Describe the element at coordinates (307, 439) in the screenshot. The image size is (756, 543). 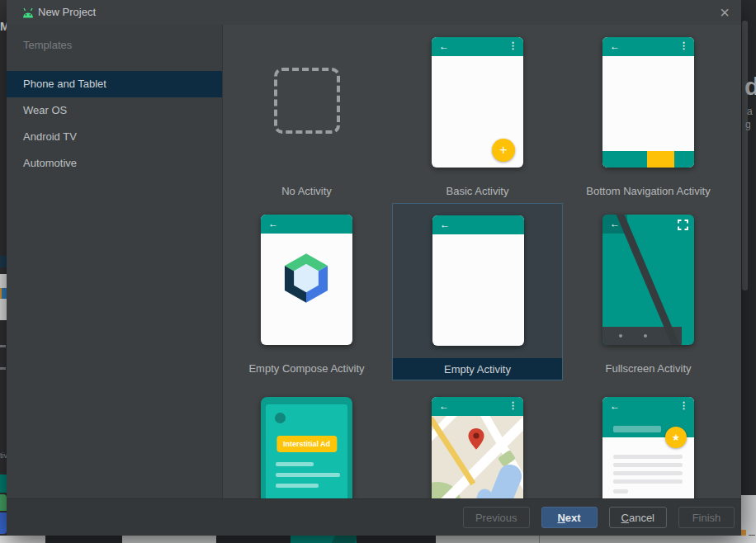
I see `template-tile-ads-activity: Interstitial Ad` at that location.